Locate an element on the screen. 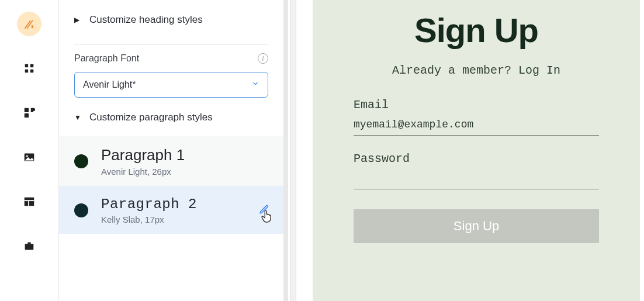  signup-button: Sign Up is located at coordinates (476, 226).